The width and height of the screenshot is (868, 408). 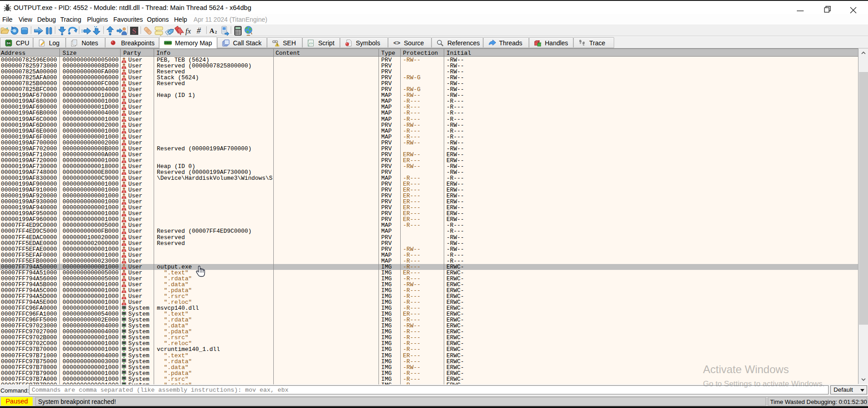 What do you see at coordinates (212, 31) in the screenshot?
I see `svg-text: A` at bounding box center [212, 31].